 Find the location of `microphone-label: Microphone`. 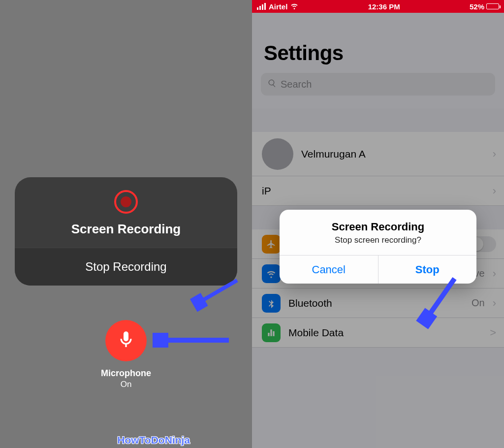

microphone-label: Microphone is located at coordinates (126, 373).